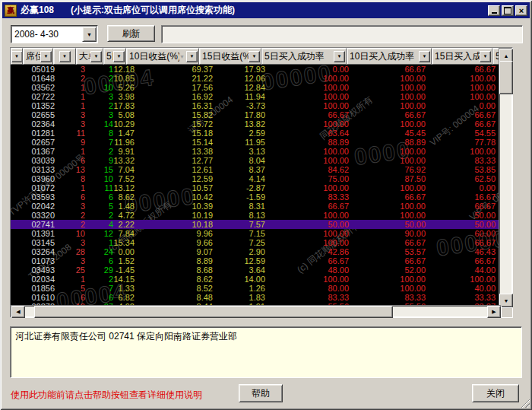  What do you see at coordinates (131, 33) in the screenshot?
I see `refresh-button: 刷新` at bounding box center [131, 33].